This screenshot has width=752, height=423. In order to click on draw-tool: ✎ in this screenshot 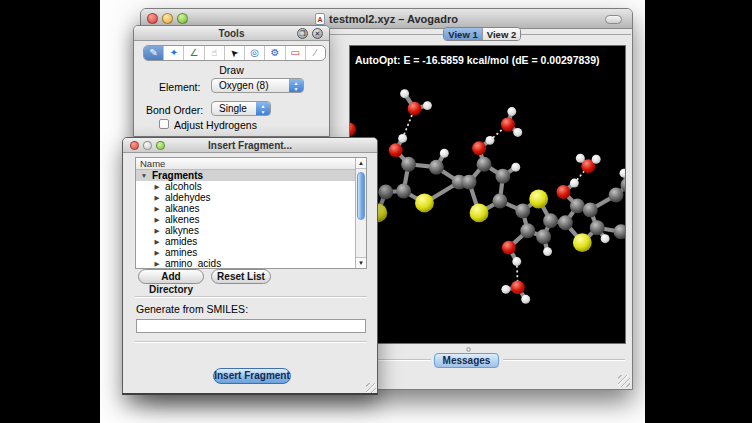, I will do `click(154, 53)`.